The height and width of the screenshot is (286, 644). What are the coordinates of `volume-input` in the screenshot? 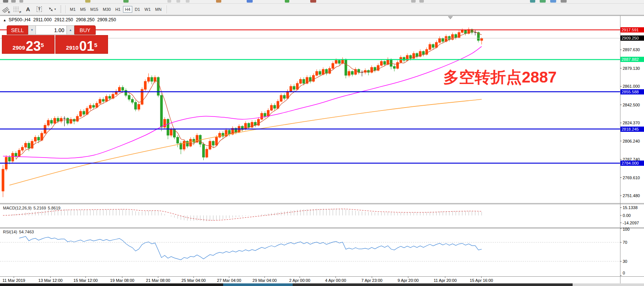 It's located at (51, 30).